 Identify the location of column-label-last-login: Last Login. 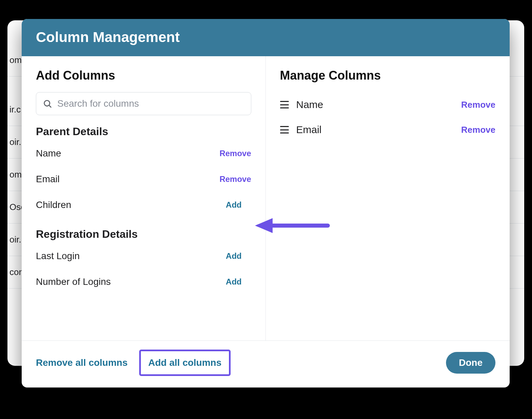
(58, 256).